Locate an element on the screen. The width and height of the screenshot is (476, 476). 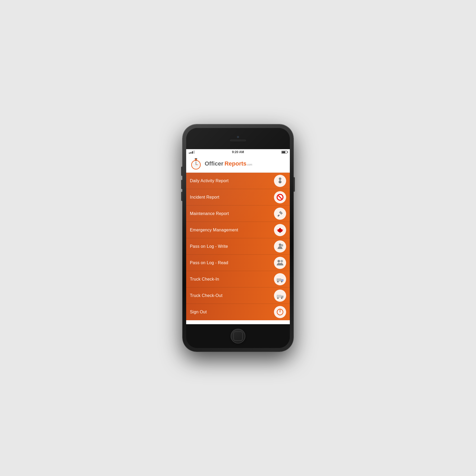
home-button-inner is located at coordinates (238, 336).